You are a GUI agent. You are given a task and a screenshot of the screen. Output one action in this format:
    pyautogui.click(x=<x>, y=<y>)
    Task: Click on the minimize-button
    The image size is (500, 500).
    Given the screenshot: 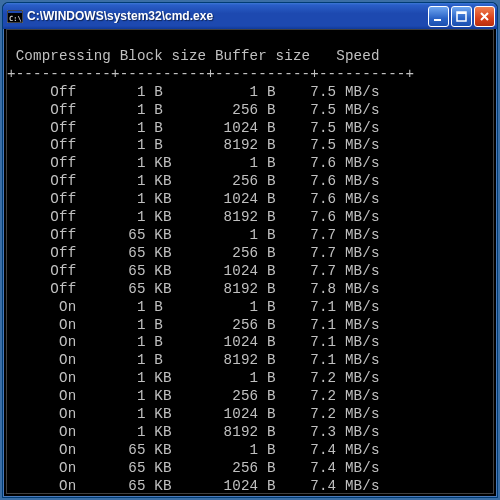 What is the action you would take?
    pyautogui.click(x=438, y=16)
    